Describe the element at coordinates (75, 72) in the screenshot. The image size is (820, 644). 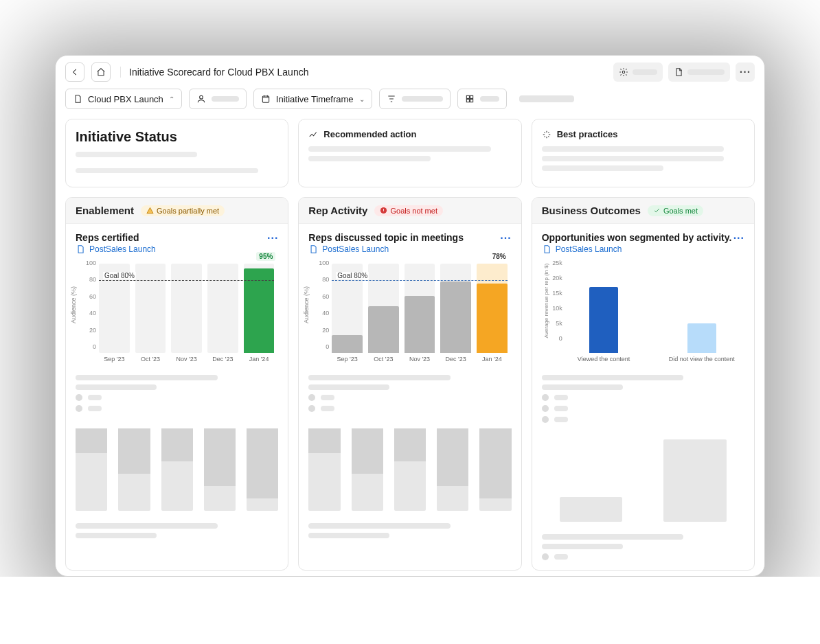
I see `arrow-left-icon` at that location.